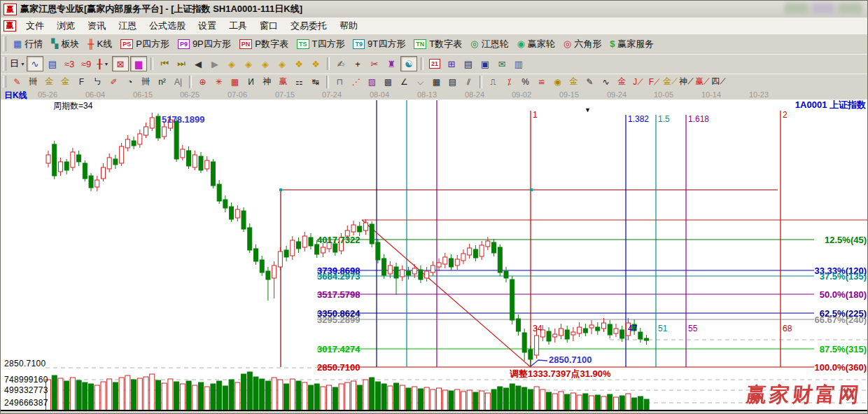 This screenshot has width=868, height=414. Describe the element at coordinates (98, 82) in the screenshot. I see `draw-spiral: ㇉` at that location.